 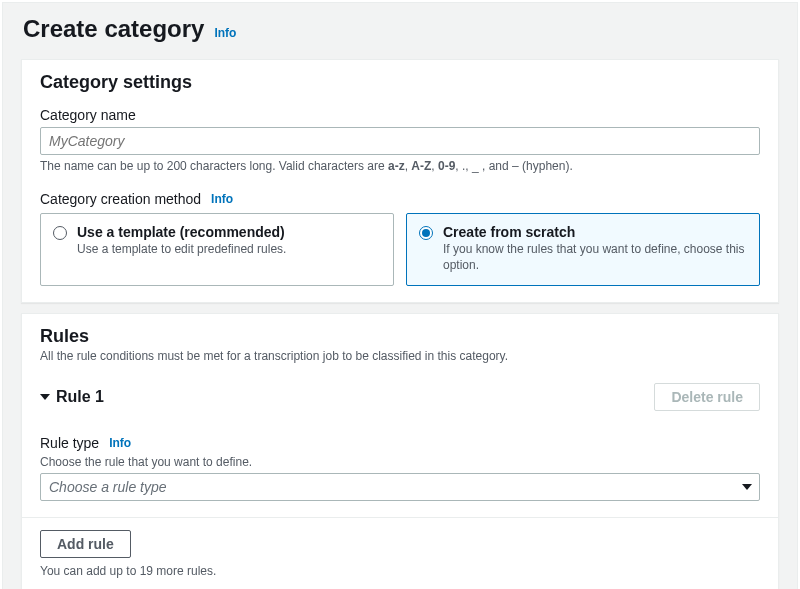 I want to click on rules-subtext: All the rule conditions must be met for …, so click(x=400, y=356).